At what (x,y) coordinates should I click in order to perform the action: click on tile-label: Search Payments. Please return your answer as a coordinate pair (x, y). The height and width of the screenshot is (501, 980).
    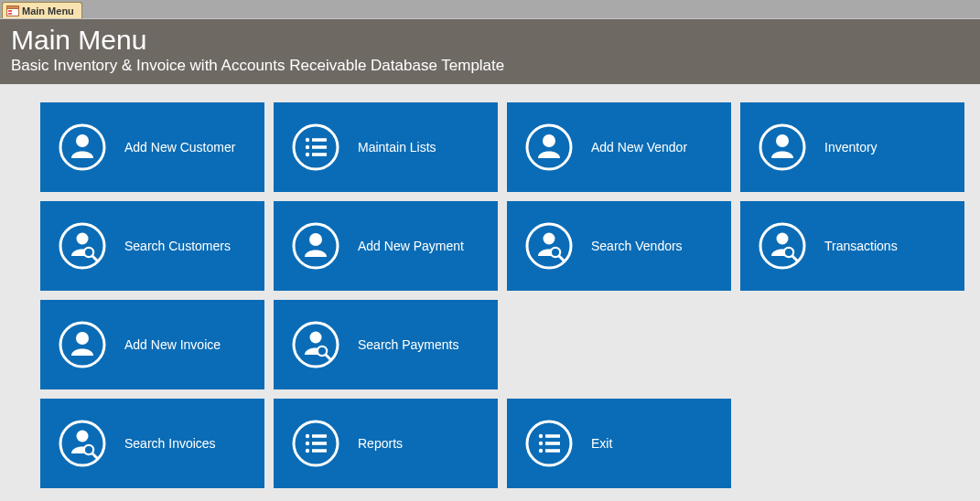
    Looking at the image, I should click on (423, 345).